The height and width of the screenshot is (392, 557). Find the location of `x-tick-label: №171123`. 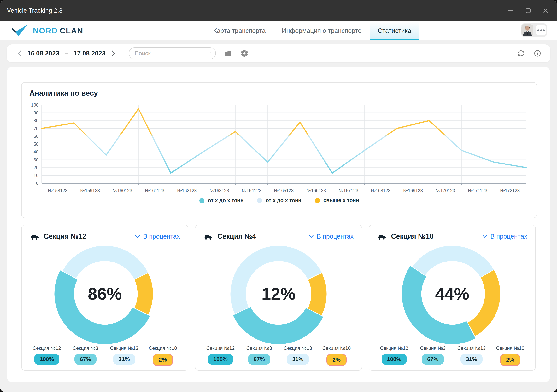

x-tick-label: №171123 is located at coordinates (478, 191).